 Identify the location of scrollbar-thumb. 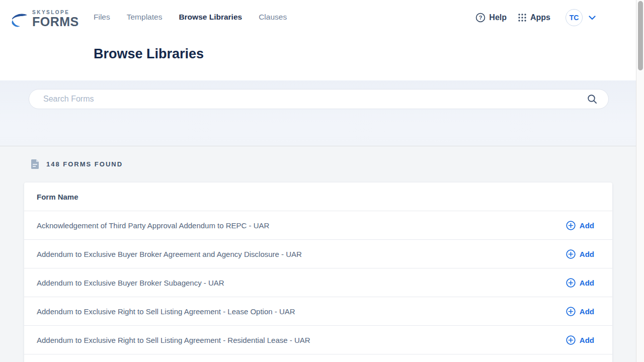
(640, 36).